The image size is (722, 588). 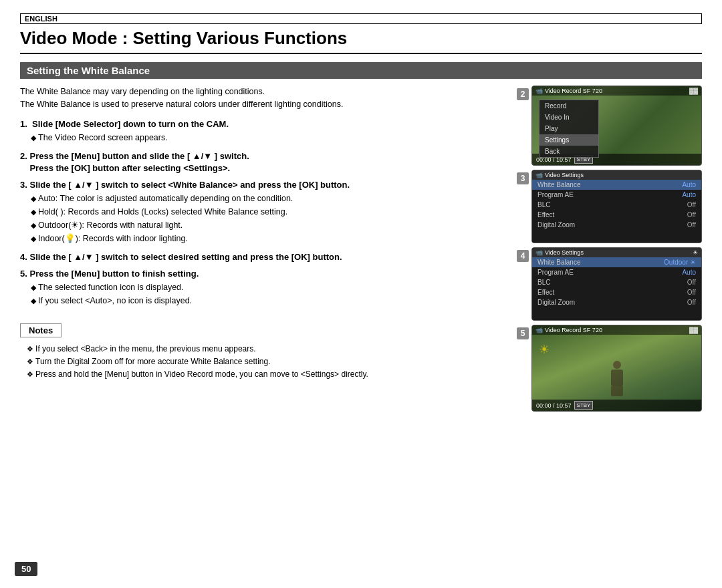 What do you see at coordinates (616, 253) in the screenshot?
I see `panel-4-header: 📹 Video Settings ☀` at bounding box center [616, 253].